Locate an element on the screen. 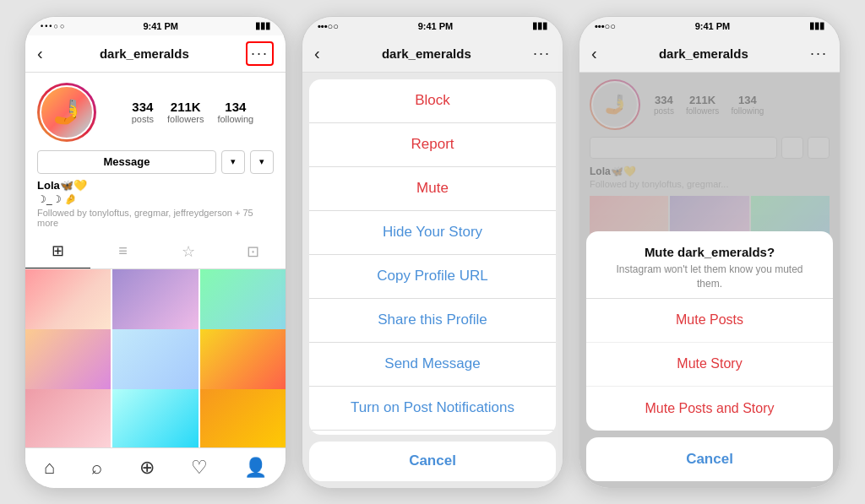 The image size is (865, 504). tab-list: ≡ is located at coordinates (123, 252).